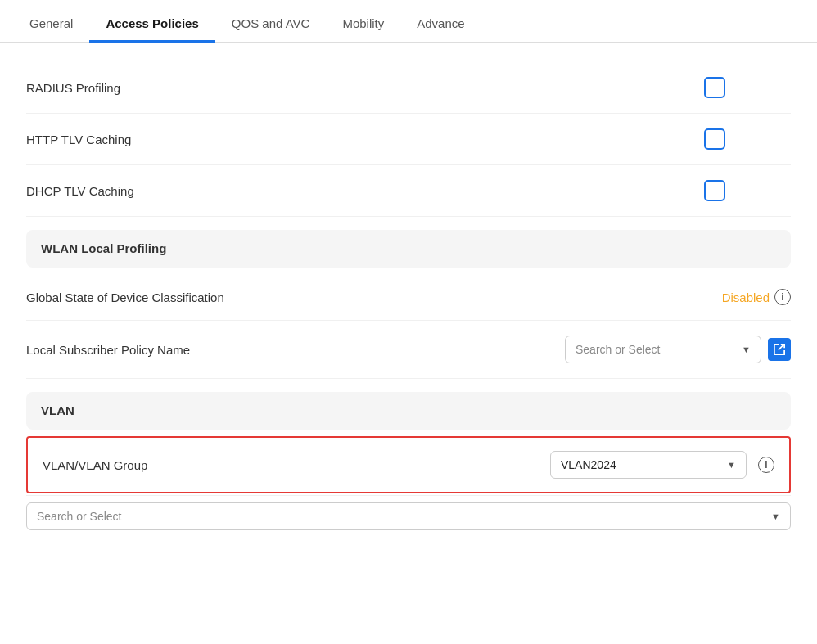 This screenshot has height=644, width=817. I want to click on bottom-partial-row: Search or Select ▼, so click(408, 516).